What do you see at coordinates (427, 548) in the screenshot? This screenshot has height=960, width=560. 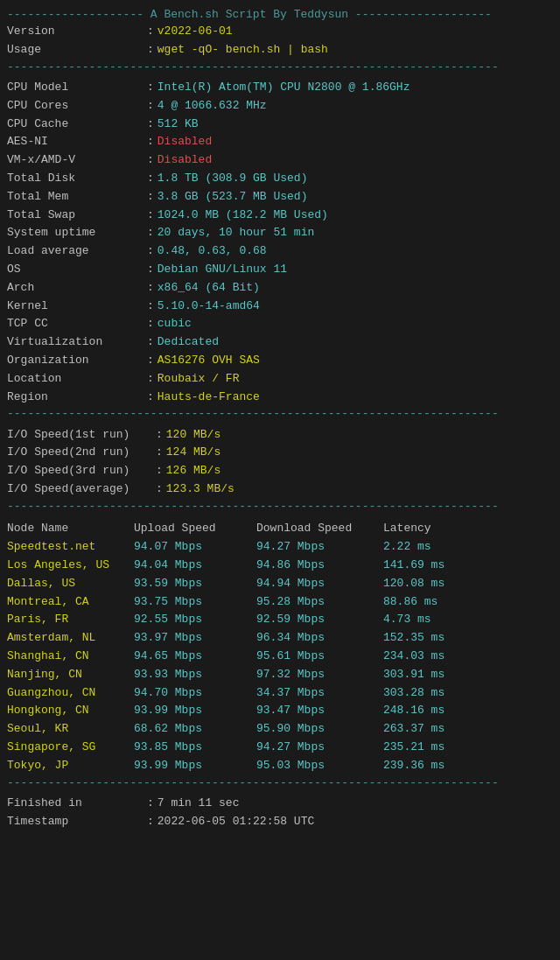 I see `network-latency: 2.22 ms` at bounding box center [427, 548].